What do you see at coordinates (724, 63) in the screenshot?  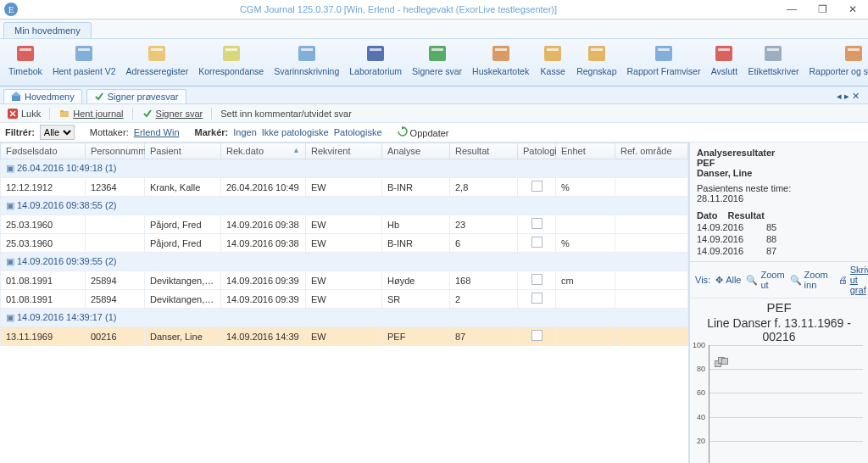 I see `ribbon-avslutt-button: Avslutt` at bounding box center [724, 63].